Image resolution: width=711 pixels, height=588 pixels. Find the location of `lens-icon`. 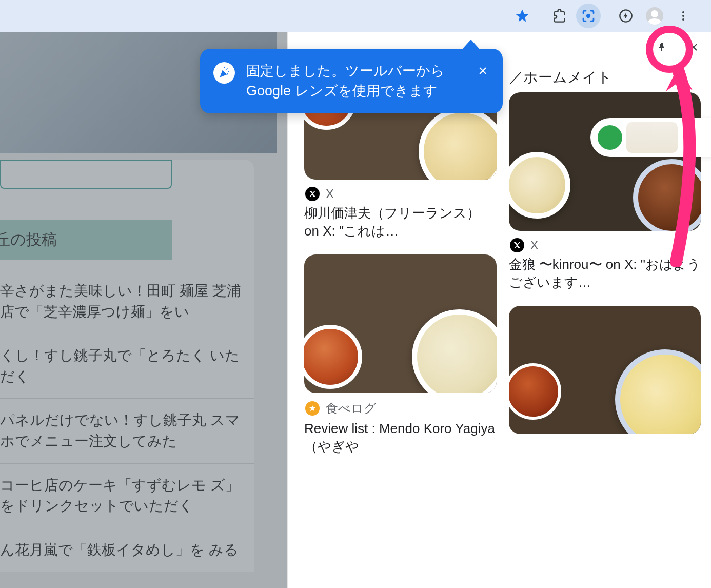

lens-icon is located at coordinates (588, 16).